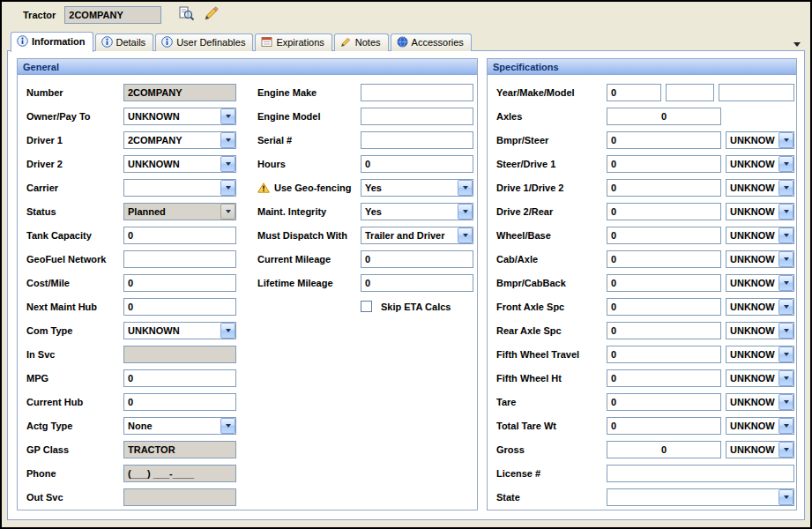  What do you see at coordinates (180, 283) in the screenshot?
I see `field-cost-mile` at bounding box center [180, 283].